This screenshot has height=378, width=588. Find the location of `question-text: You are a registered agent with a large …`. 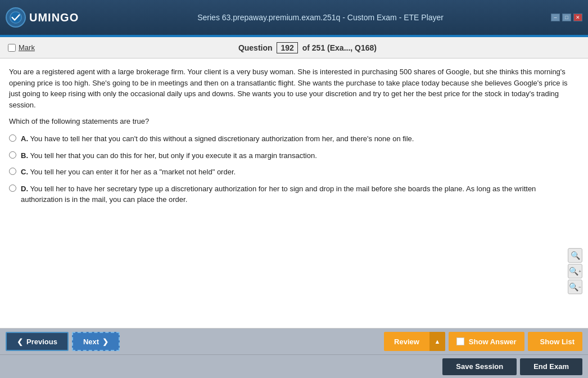

question-text: You are a registered agent with a large … is located at coordinates (294, 88).